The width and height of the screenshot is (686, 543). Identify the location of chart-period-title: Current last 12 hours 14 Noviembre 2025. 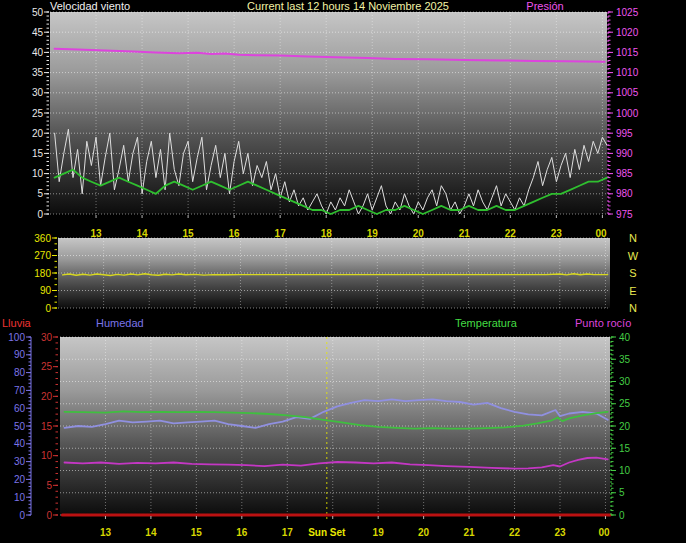
(348, 6).